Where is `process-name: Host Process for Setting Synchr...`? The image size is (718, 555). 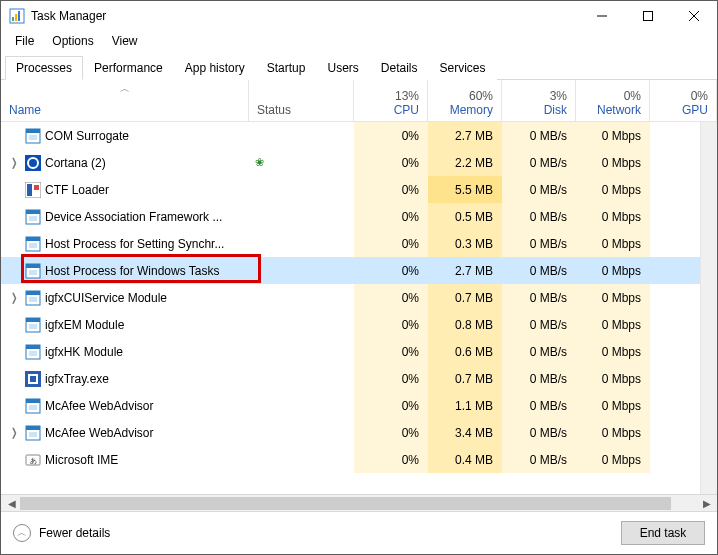 process-name: Host Process for Setting Synchr... is located at coordinates (134, 244).